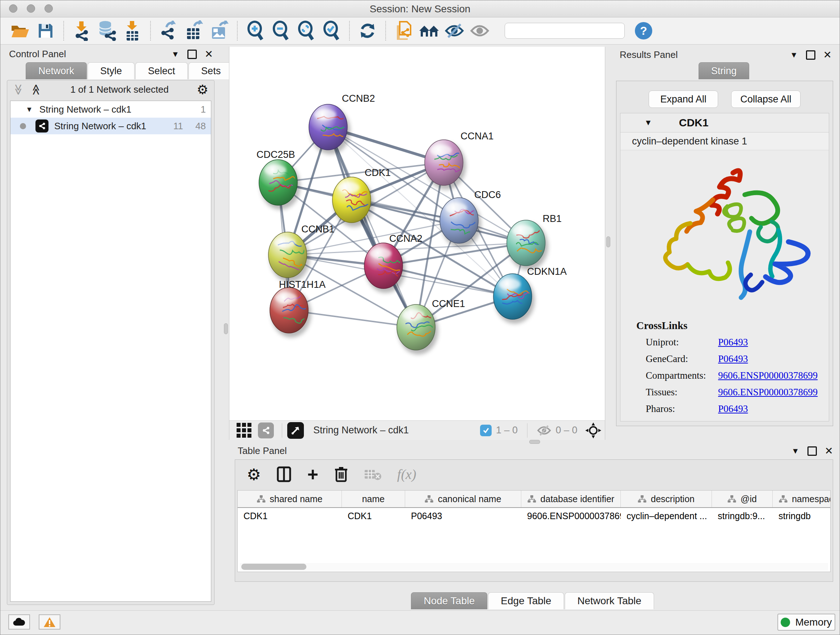 This screenshot has height=635, width=840. What do you see at coordinates (534, 567) in the screenshot?
I see `table-horizontal-scrollbar` at bounding box center [534, 567].